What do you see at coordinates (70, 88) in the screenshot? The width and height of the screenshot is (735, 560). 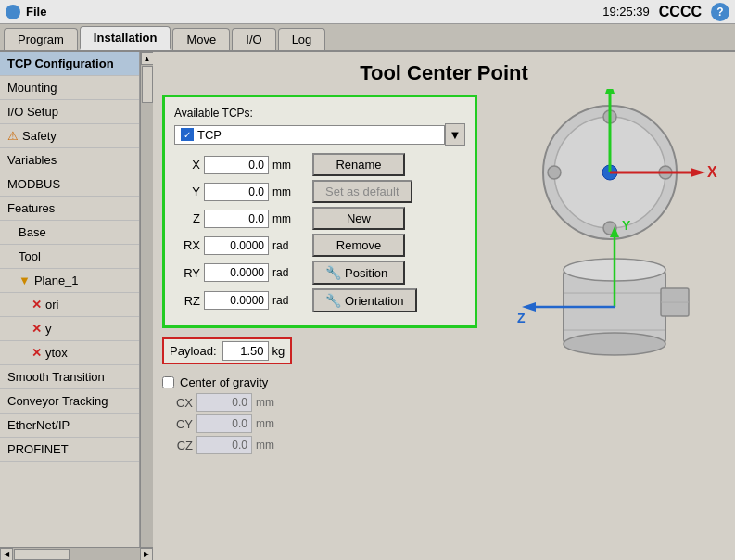 I see `sidebar-item-mounting: Mounting` at bounding box center [70, 88].